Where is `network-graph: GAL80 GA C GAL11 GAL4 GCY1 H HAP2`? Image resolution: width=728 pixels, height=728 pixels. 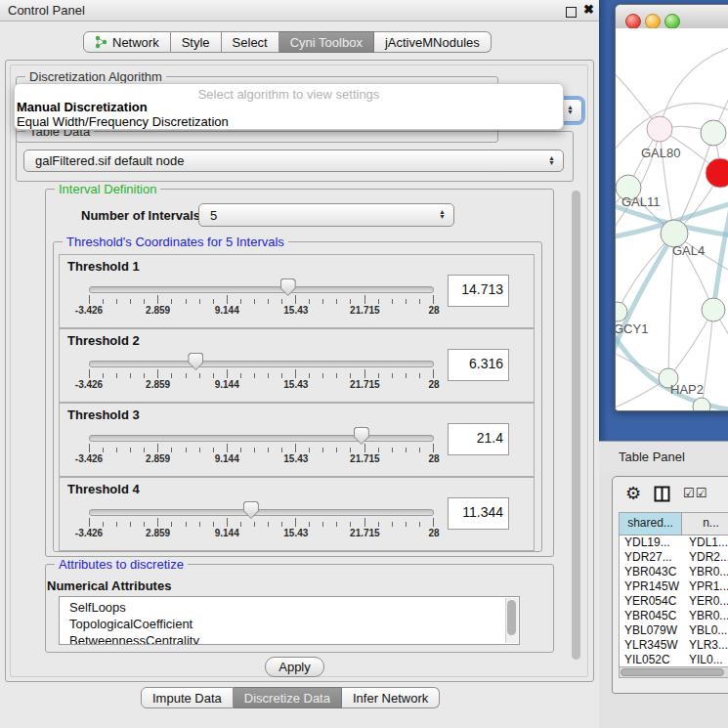
network-graph: GAL80 GA C GAL11 GAL4 GCY1 H HAP2 is located at coordinates (672, 220).